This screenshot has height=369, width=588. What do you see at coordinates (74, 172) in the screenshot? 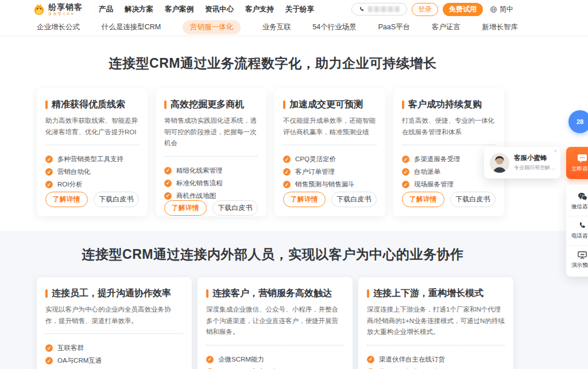
I see `feature-label: 营销自动化` at bounding box center [74, 172].